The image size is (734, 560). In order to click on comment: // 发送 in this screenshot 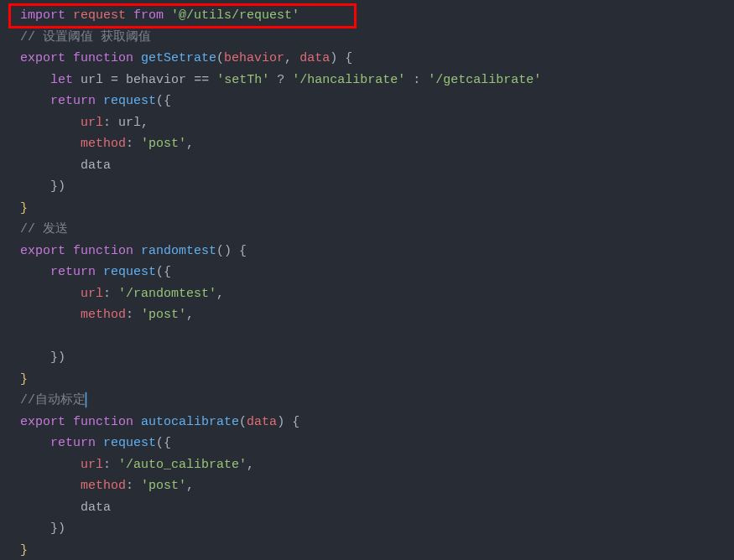, I will do `click(44, 230)`.